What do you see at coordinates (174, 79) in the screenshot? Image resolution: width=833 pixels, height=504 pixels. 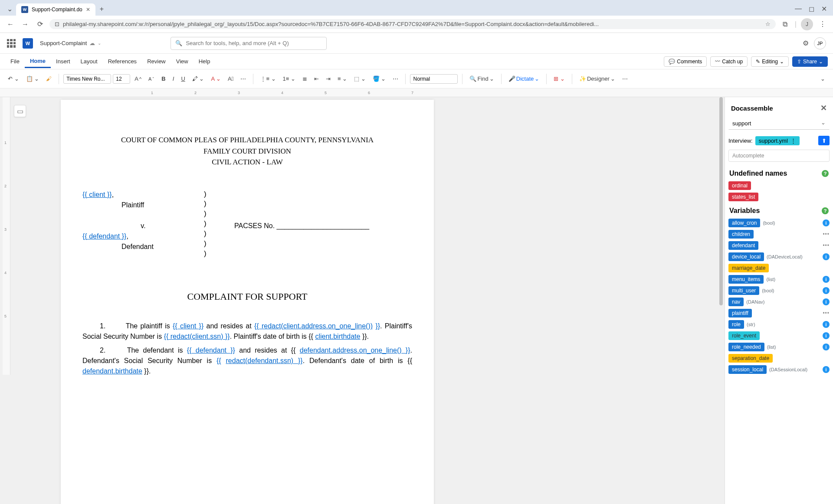 I see `italic-button: I` at bounding box center [174, 79].